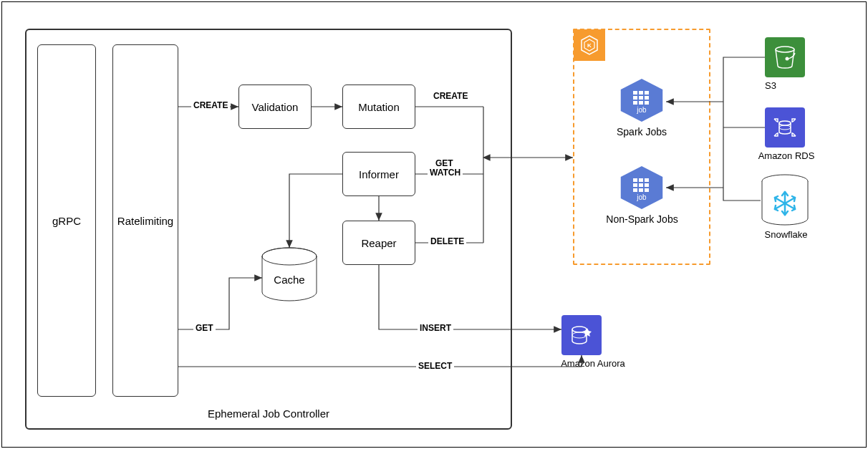 This screenshot has height=449, width=868. What do you see at coordinates (275, 107) in the screenshot?
I see `validation-node: Validation` at bounding box center [275, 107].